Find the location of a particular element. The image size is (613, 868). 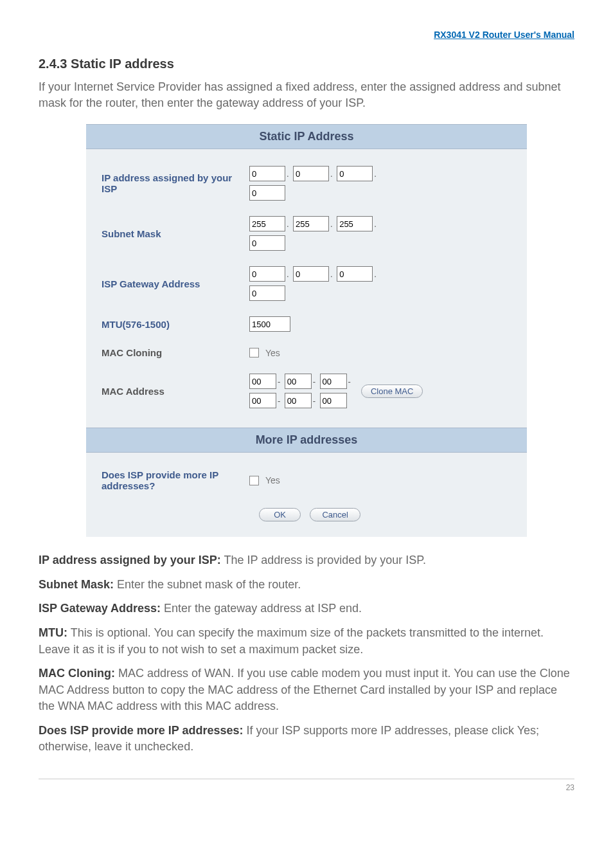

intro-text: If your Internet Service Provider has as… is located at coordinates (306, 95).